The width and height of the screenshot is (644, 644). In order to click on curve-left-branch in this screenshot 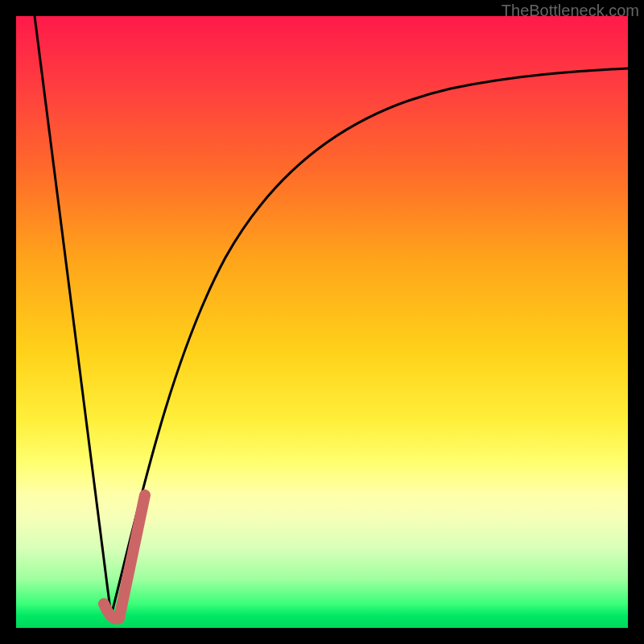, I will do `click(72, 316)`.